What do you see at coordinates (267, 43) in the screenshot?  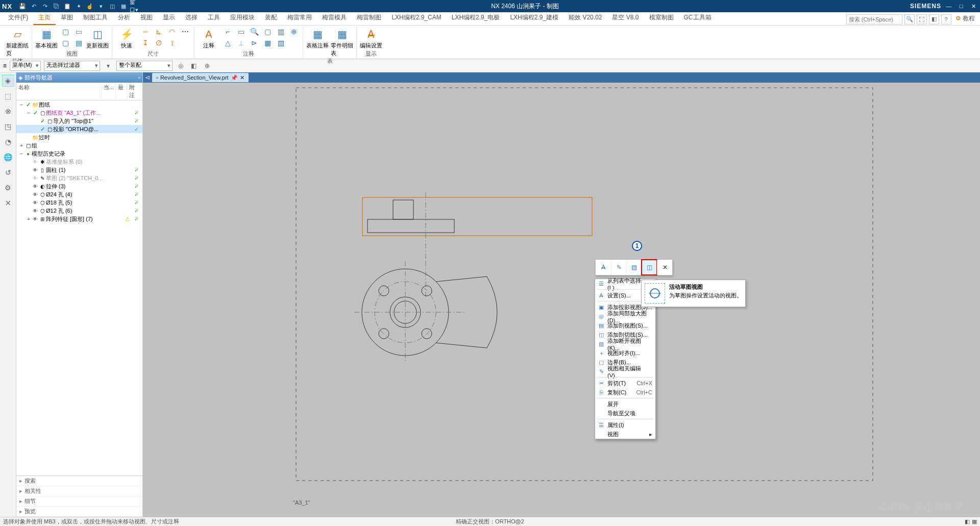 I see `hatch-icon: ▦` at bounding box center [267, 43].